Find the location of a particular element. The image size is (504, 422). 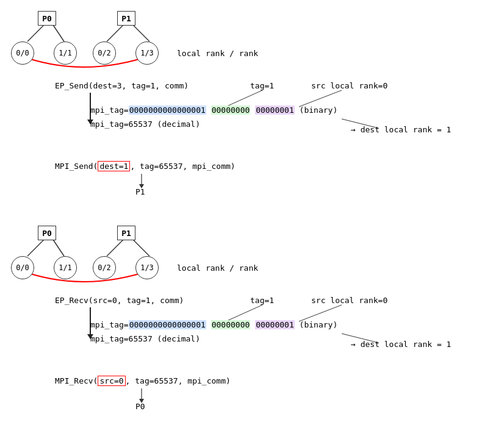

ep-recv-label: EP_Recv(src=0, tag=1, comm) is located at coordinates (120, 300).